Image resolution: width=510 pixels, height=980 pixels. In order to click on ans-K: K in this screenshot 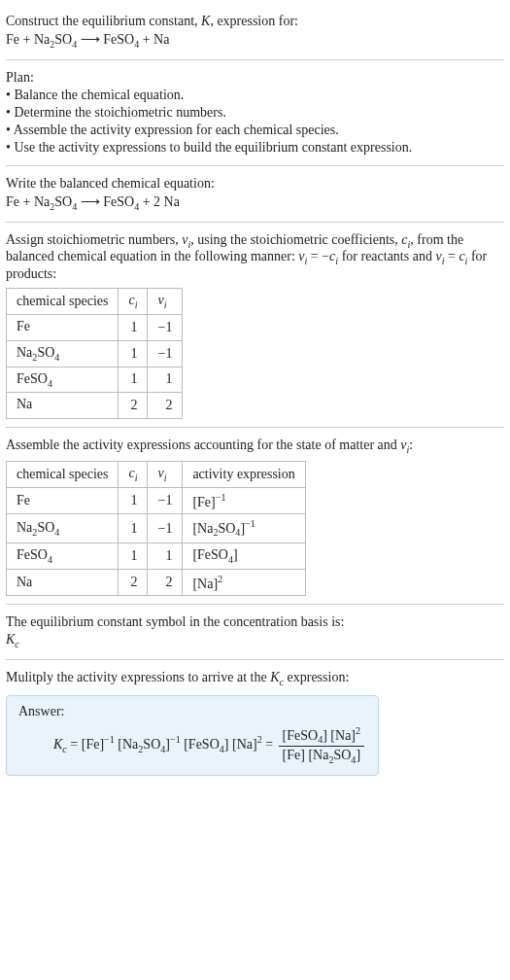, I will do `click(58, 745)`.